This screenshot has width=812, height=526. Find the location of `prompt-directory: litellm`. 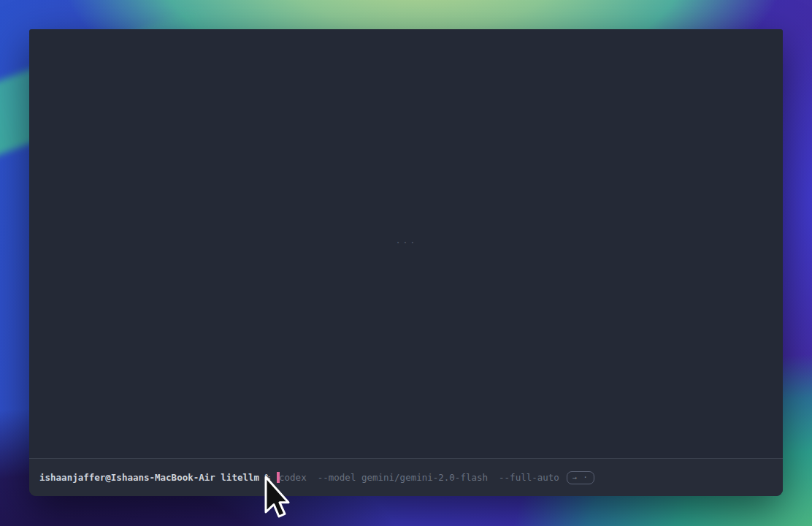

prompt-directory: litellm is located at coordinates (240, 478).